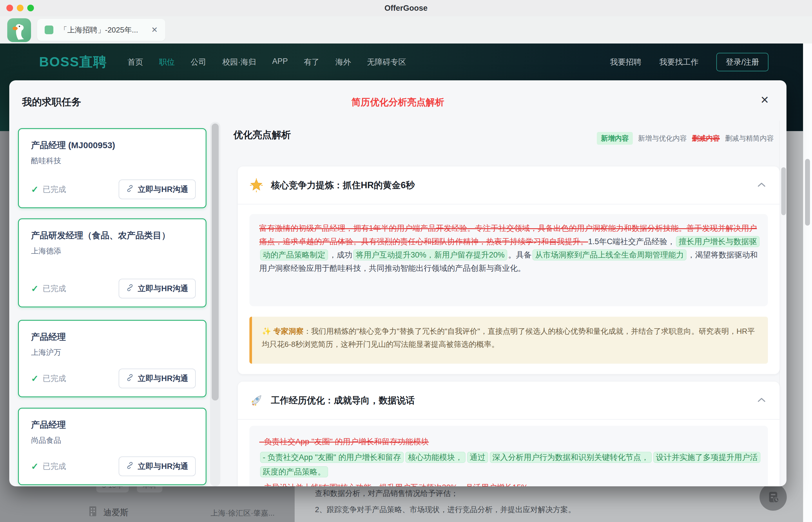 This screenshot has height=522, width=812. I want to click on legend-removed-tag: 删减内容, so click(706, 138).